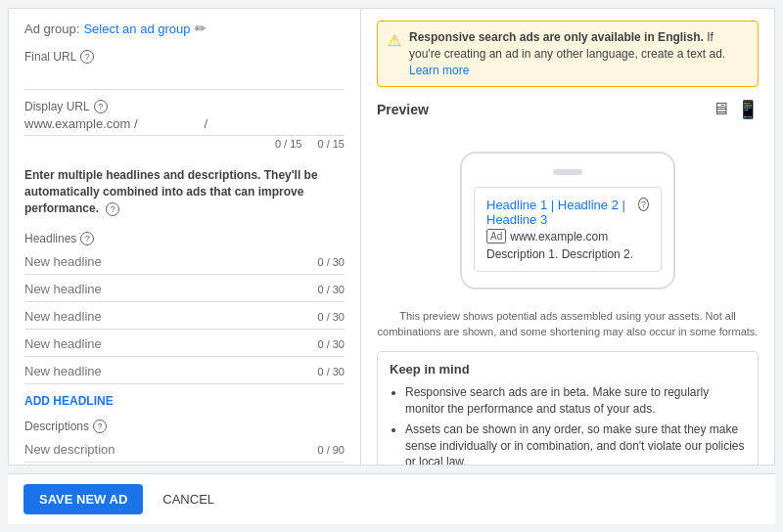 The height and width of the screenshot is (532, 783). I want to click on display-url-count1: 0 / 15, so click(289, 144).